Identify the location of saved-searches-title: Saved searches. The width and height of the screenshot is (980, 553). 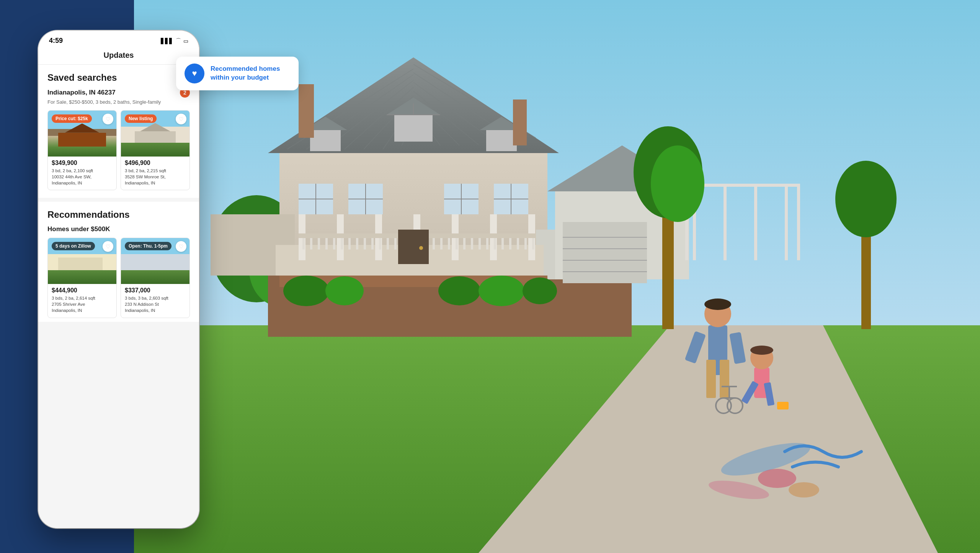
(119, 78).